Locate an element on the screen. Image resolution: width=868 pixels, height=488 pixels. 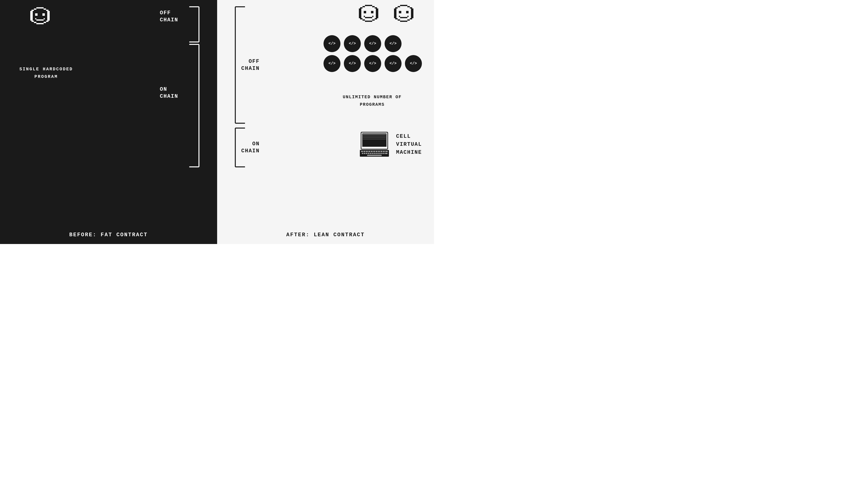
program-icon-3: </> is located at coordinates (373, 44).